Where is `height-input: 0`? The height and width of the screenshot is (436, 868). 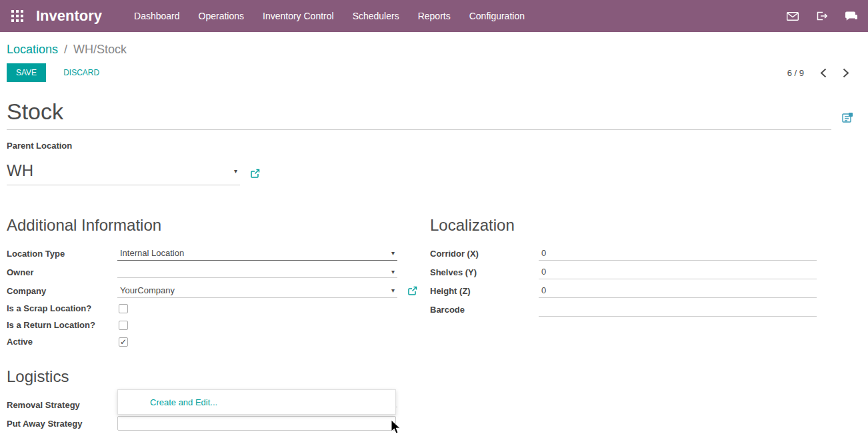
height-input: 0 is located at coordinates (677, 291).